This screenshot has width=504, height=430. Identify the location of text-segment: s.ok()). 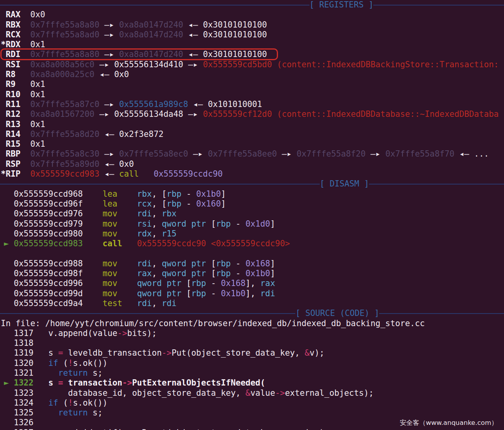
(90, 363).